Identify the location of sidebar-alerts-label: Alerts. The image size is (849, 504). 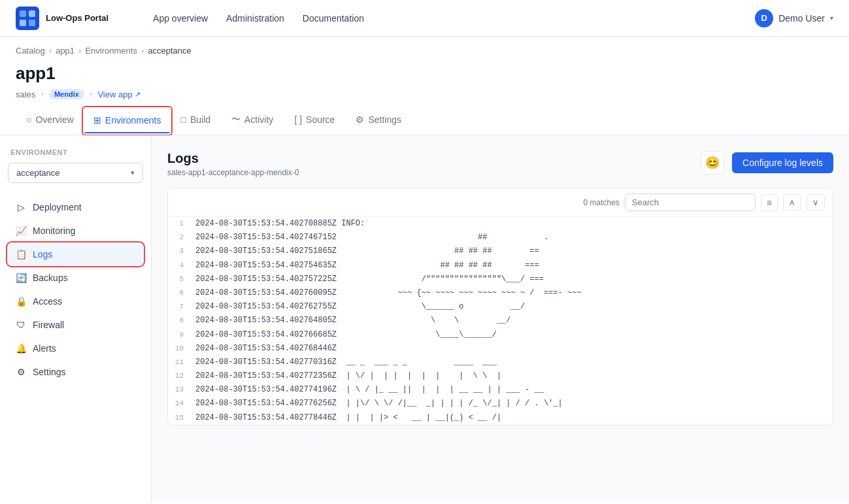
(44, 348).